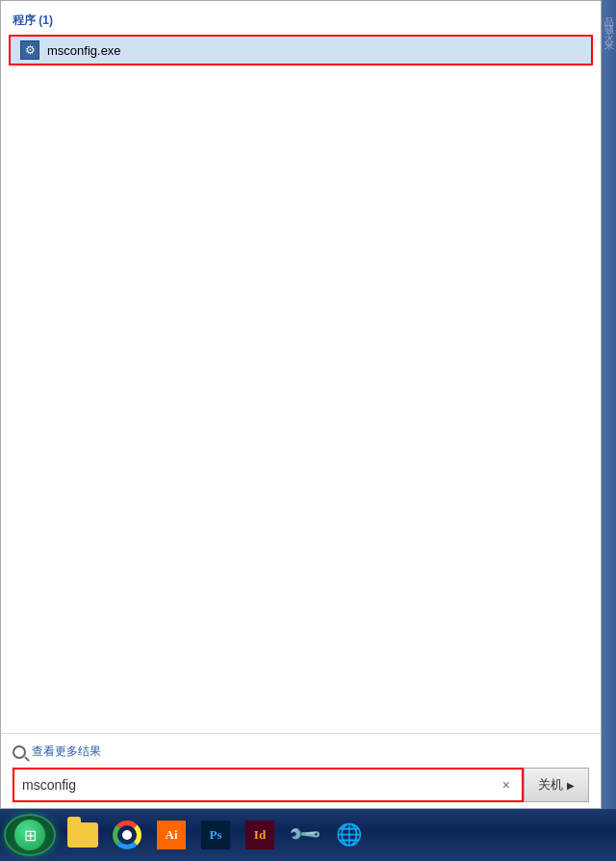 The width and height of the screenshot is (616, 861). What do you see at coordinates (216, 835) in the screenshot?
I see `photoshop-icon: Ps` at bounding box center [216, 835].